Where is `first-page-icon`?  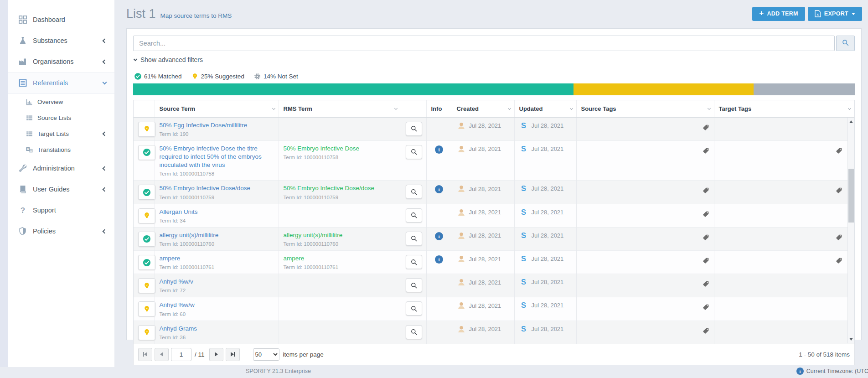 first-page-icon is located at coordinates (146, 354).